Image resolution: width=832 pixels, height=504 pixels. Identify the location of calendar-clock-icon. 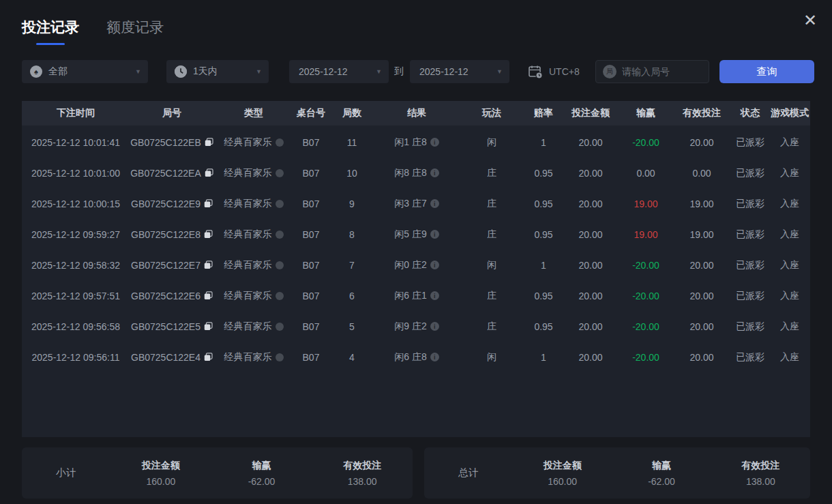
(535, 72).